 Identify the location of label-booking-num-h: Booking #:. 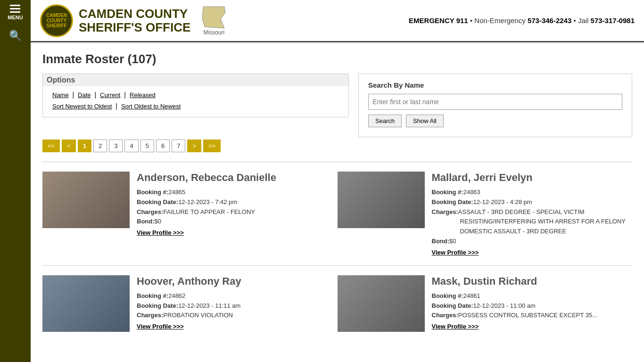
(153, 296).